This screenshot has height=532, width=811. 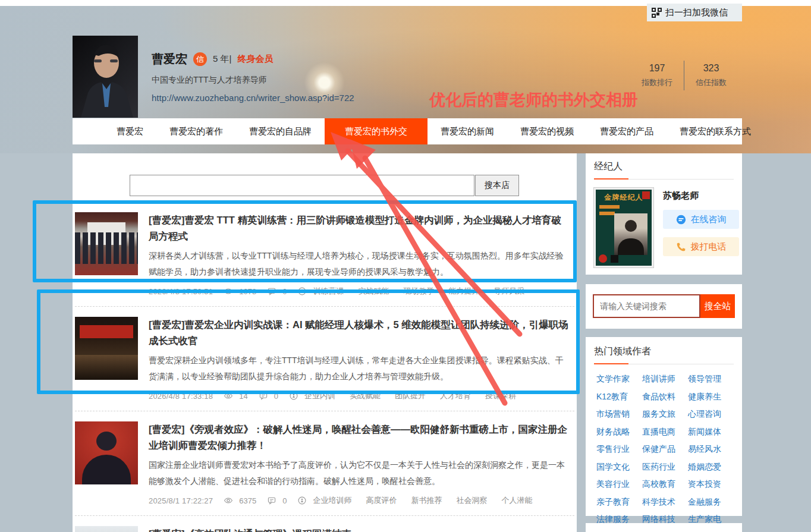 What do you see at coordinates (360, 333) in the screenshot?
I see `article-title-link: [曹爱宏]曹爱宏企业内训实战课：AI 赋能经理人核爆术，5 维效能模型让团队持续…` at bounding box center [360, 333].